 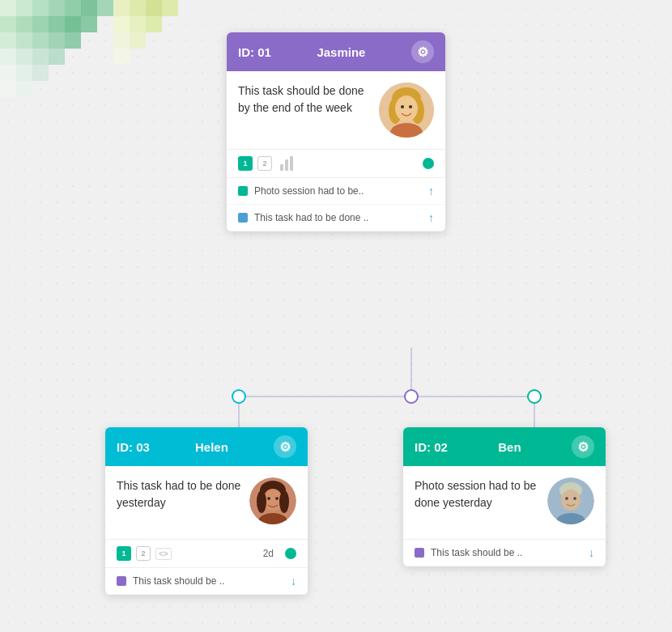 What do you see at coordinates (206, 554) in the screenshot?
I see `card-helen-footer: 1 2 <> 2d` at bounding box center [206, 554].